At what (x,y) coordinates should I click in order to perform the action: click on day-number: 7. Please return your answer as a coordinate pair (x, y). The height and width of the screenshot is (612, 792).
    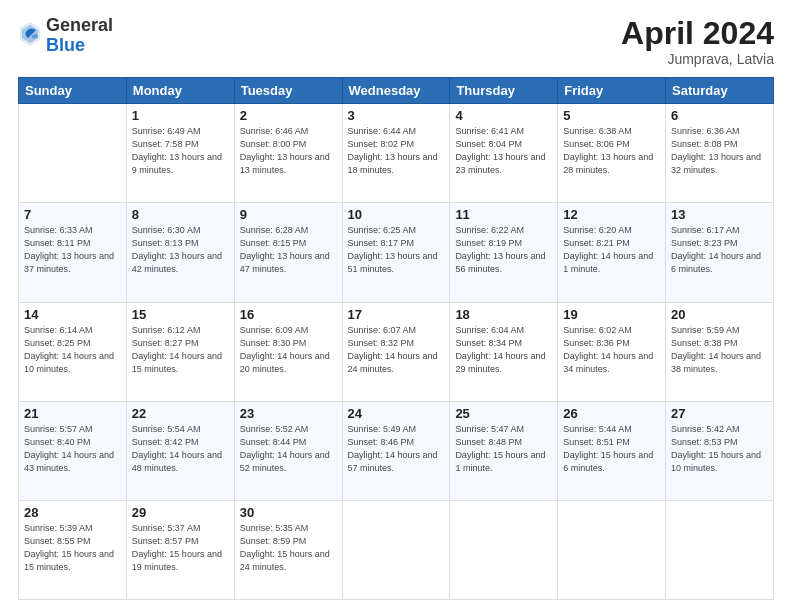
    Looking at the image, I should click on (72, 214).